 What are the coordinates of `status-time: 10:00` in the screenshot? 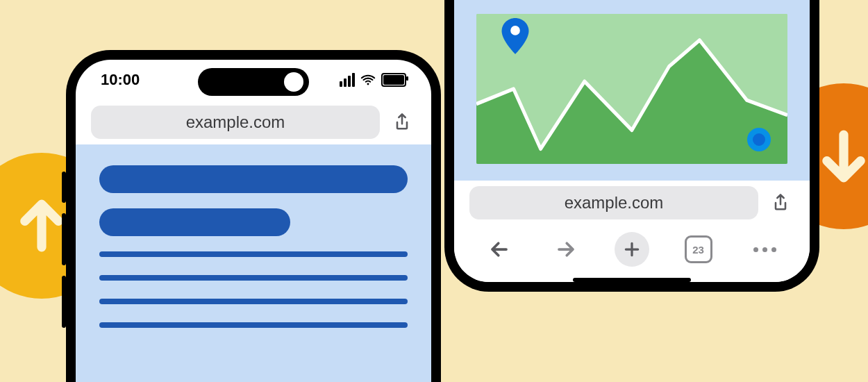 It's located at (120, 80).